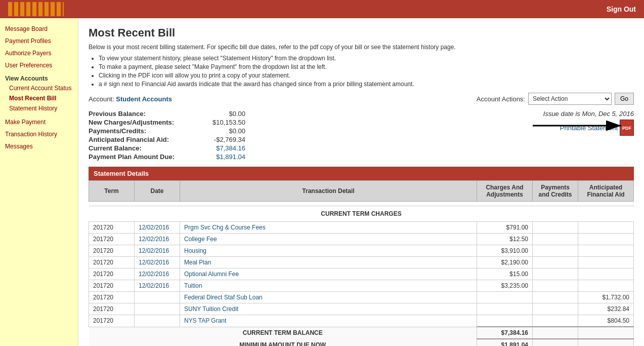  I want to click on sidebar-item-message-board: Message Board, so click(39, 29).